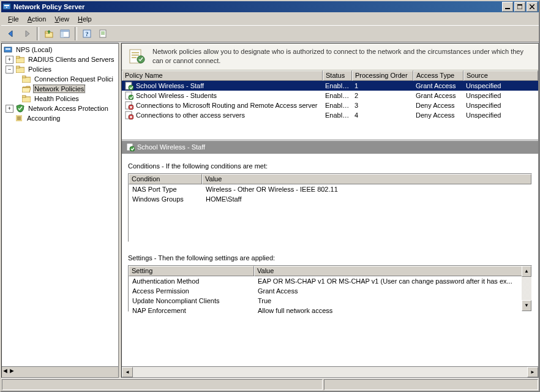 The width and height of the screenshot is (540, 392). What do you see at coordinates (176, 96) in the screenshot?
I see `policy-name: School Wireless - Students` at bounding box center [176, 96].